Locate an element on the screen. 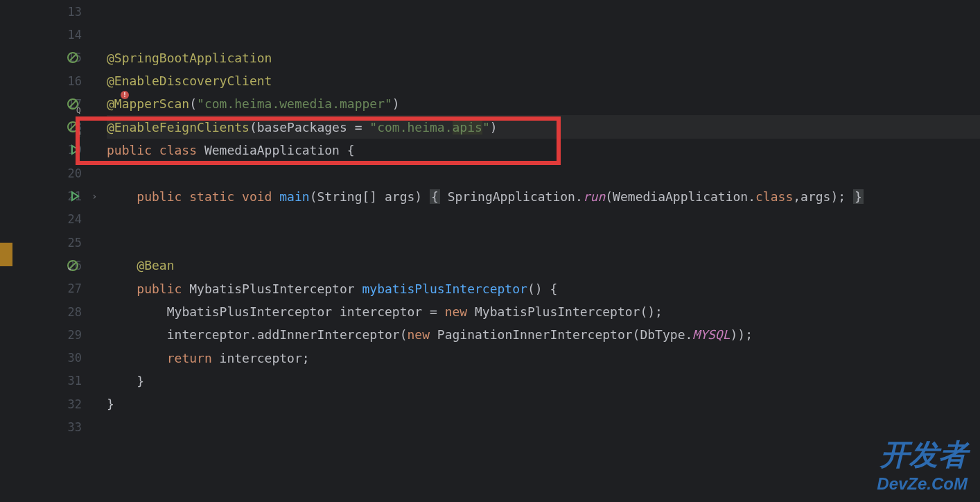 This screenshot has width=980, height=502. code-line-30: return interceptor; is located at coordinates (543, 358).